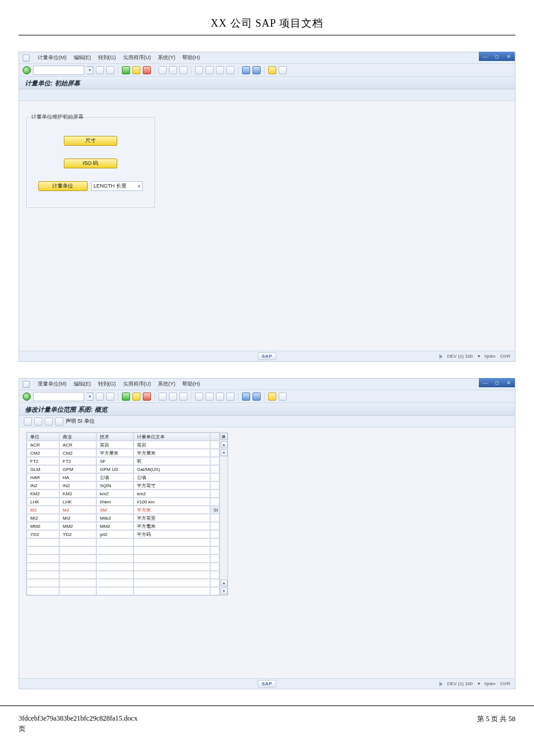 The width and height of the screenshot is (534, 756). I want to click on table-scrollbar: ▦ ▴ ▾ ▴ ▾, so click(224, 514).